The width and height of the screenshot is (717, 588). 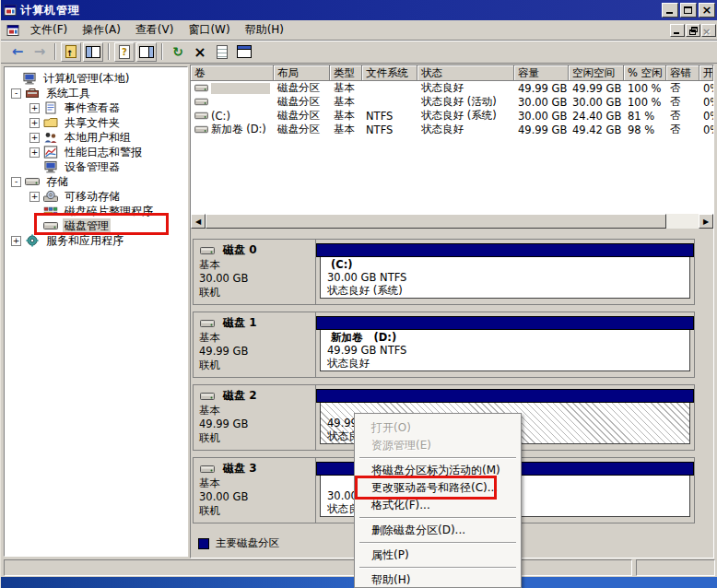 What do you see at coordinates (683, 74) in the screenshot?
I see `col-fault-tolerance: 容错` at bounding box center [683, 74].